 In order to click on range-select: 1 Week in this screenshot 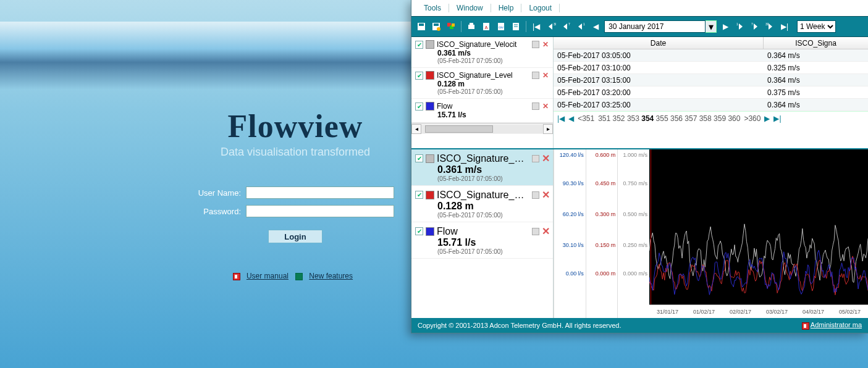, I will do `click(817, 27)`.